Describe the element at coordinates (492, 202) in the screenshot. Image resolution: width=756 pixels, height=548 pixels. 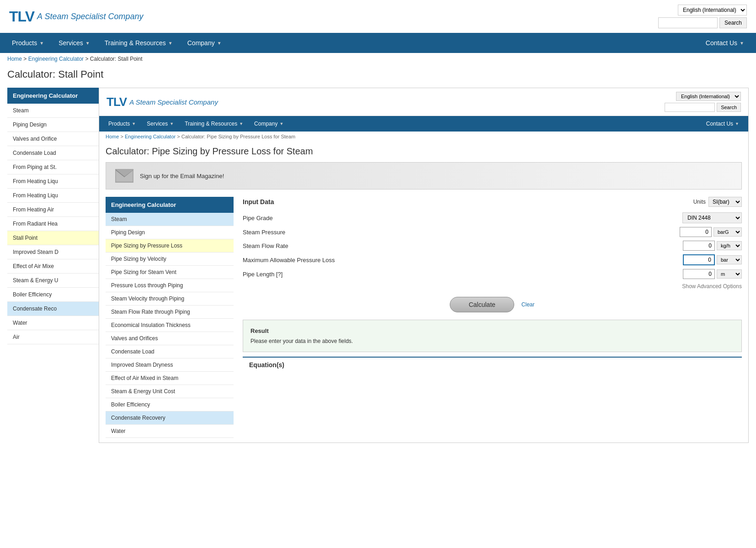
I see `input-data-header: Input Data Units SI(bar) SI(kPa) Imperia…` at that location.